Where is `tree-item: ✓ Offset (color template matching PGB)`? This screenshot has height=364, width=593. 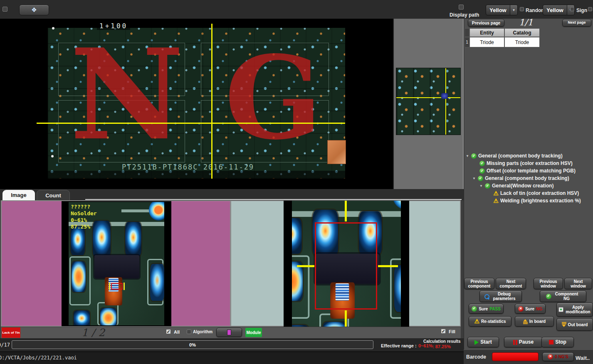
tree-item: ✓ Offset (color template matching PGB) is located at coordinates (536, 171).